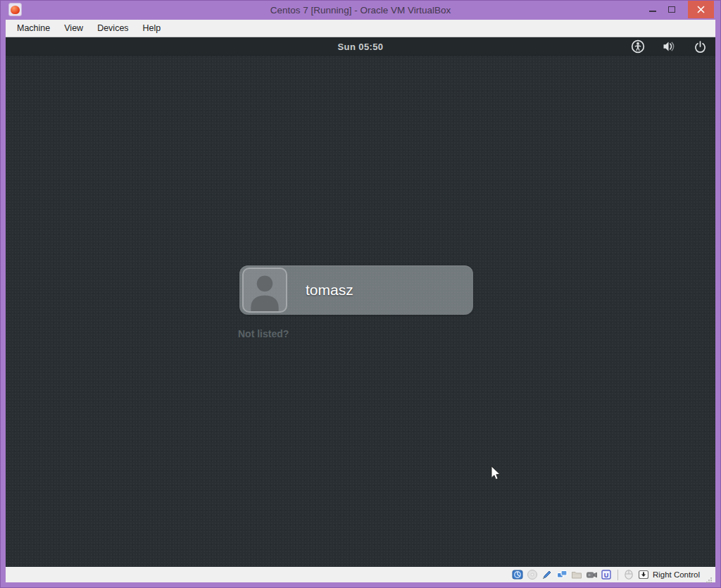  Describe the element at coordinates (676, 575) in the screenshot. I see `host-key-label: Right Control` at that location.